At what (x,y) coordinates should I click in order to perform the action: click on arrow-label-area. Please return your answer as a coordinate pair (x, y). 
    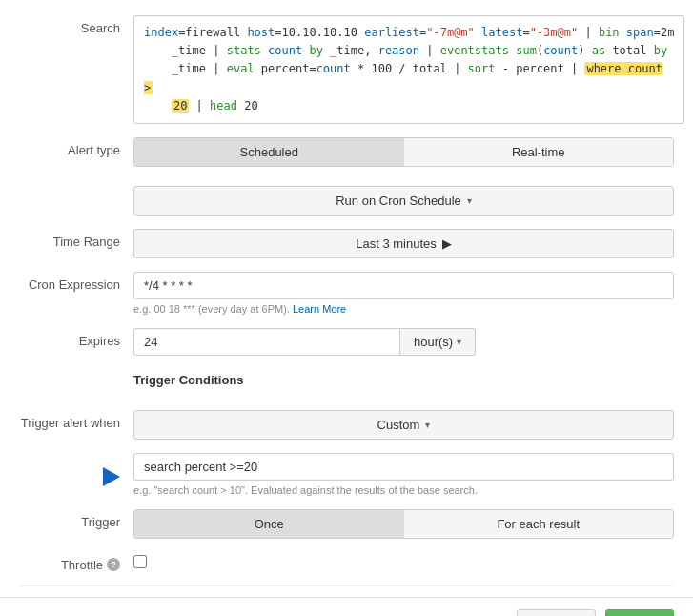
    Looking at the image, I should click on (76, 474).